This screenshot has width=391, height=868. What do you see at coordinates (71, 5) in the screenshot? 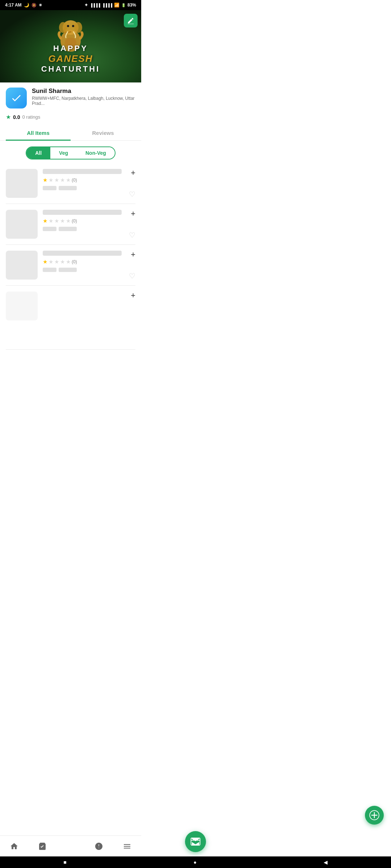
I see `status-bar: 4:17 AM 🌙 🔕 ✳ ✦ ▐▐▐▐ ▐▐▐▐ 📶 🔋 83%` at bounding box center [71, 5].